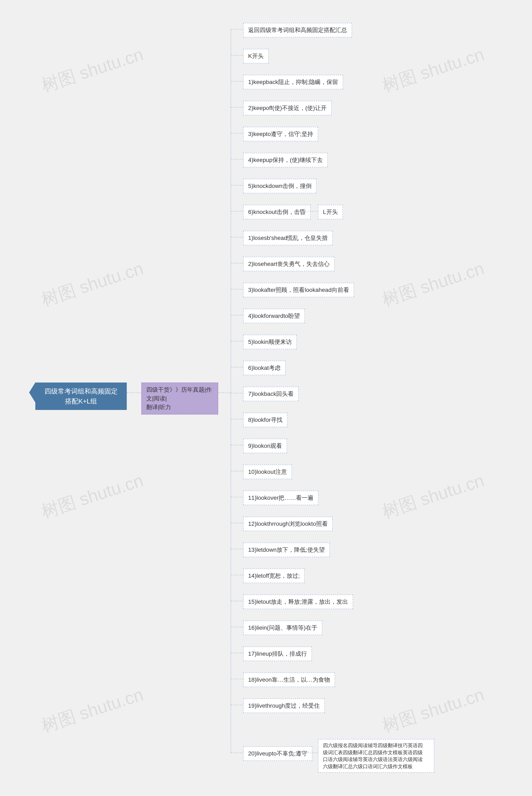 The height and width of the screenshot is (796, 532). I want to click on leaf-label: 1)losesb'shead慌乱，仓皇失措, so click(288, 238).